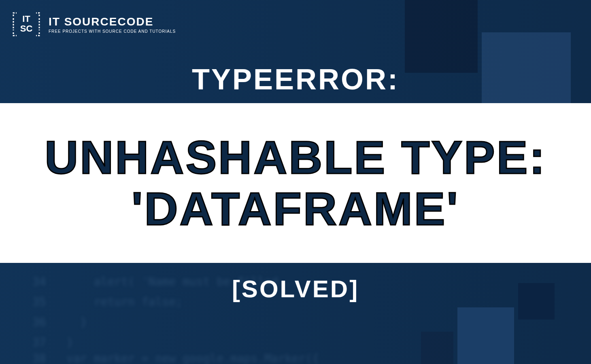  Describe the element at coordinates (26, 19) in the screenshot. I see `svg-text: IT` at that location.